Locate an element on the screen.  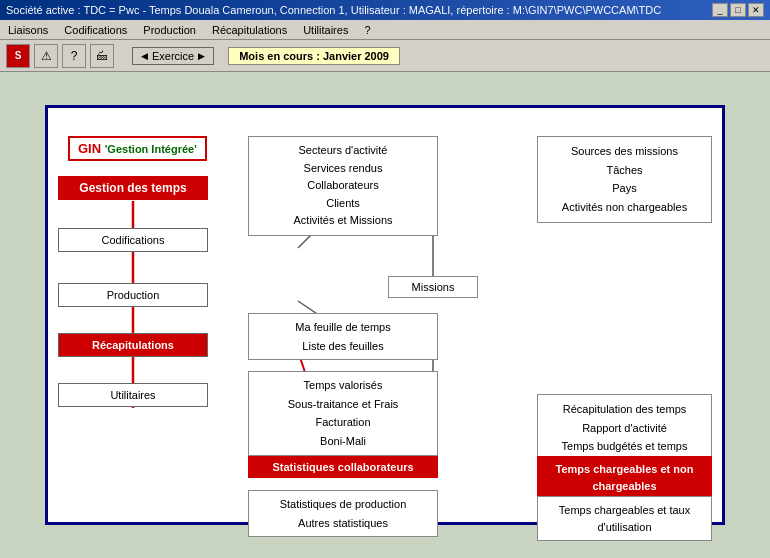
recapitulations-box: Récapitulations is located at coordinates (133, 345).